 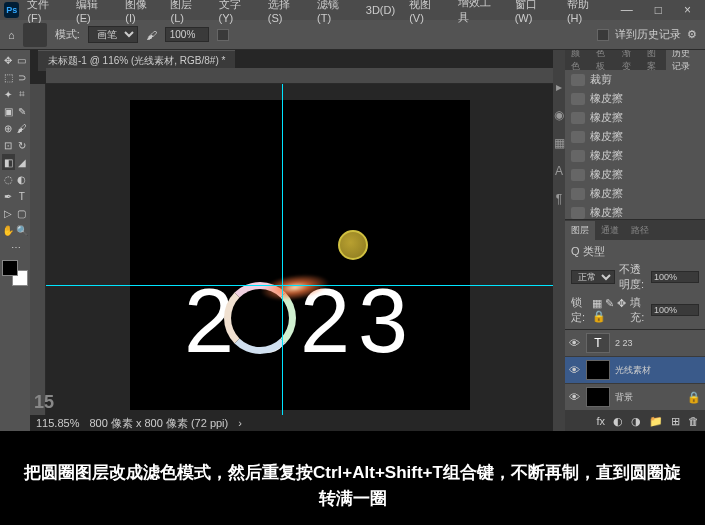 What do you see at coordinates (636, 422) in the screenshot?
I see `adjustment-icon: ◑` at bounding box center [636, 422].